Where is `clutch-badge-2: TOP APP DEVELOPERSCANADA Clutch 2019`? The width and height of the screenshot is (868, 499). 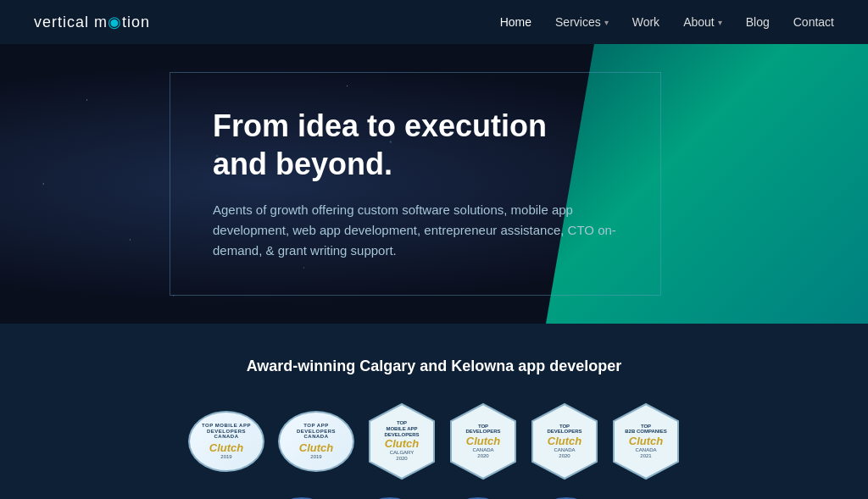 clutch-badge-2: TOP APP DEVELOPERSCANADA Clutch 2019 is located at coordinates (316, 441).